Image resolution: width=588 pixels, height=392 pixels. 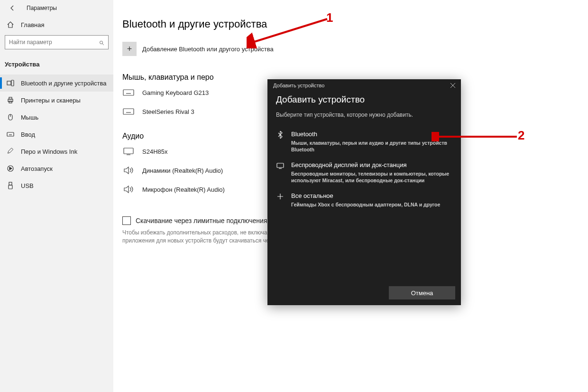 I want to click on sidebar-item-label: Автозапуск, so click(x=37, y=169).